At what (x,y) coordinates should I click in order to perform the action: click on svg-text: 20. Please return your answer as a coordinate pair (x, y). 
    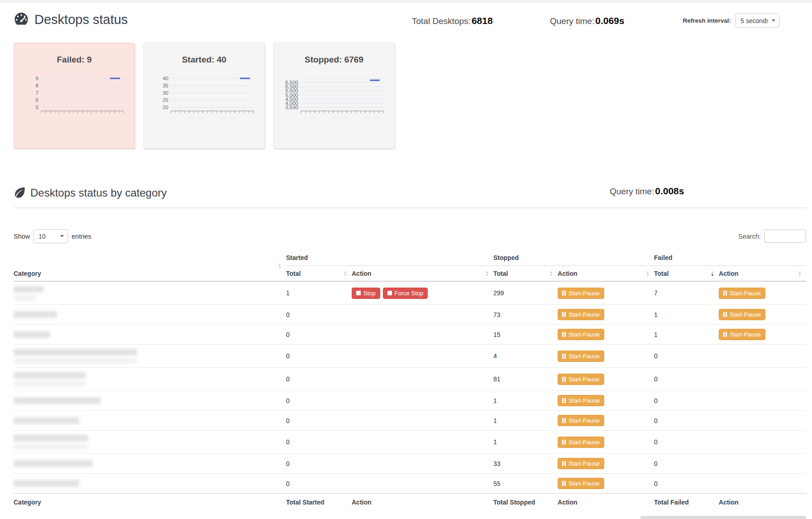
    Looking at the image, I should click on (166, 107).